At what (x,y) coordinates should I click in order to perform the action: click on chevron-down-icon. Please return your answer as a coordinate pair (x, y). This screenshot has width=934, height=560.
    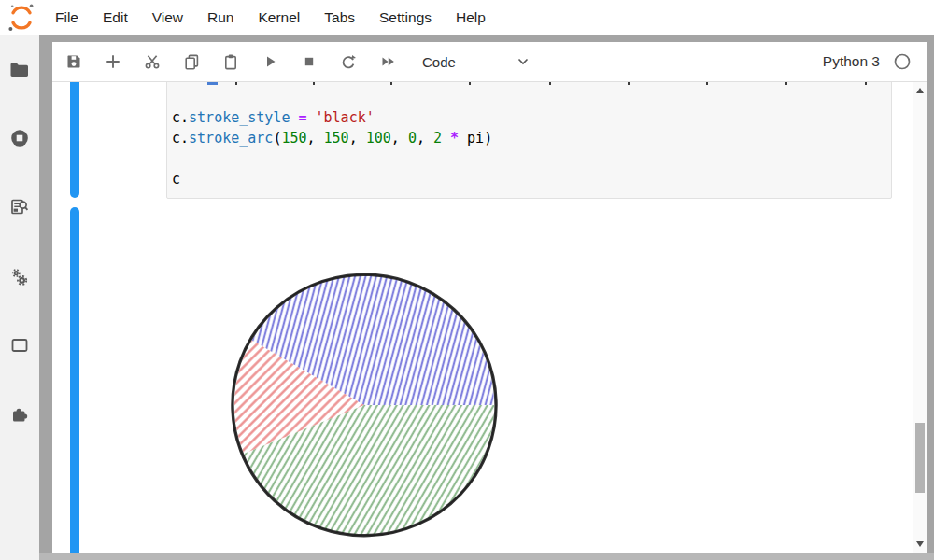
    Looking at the image, I should click on (523, 62).